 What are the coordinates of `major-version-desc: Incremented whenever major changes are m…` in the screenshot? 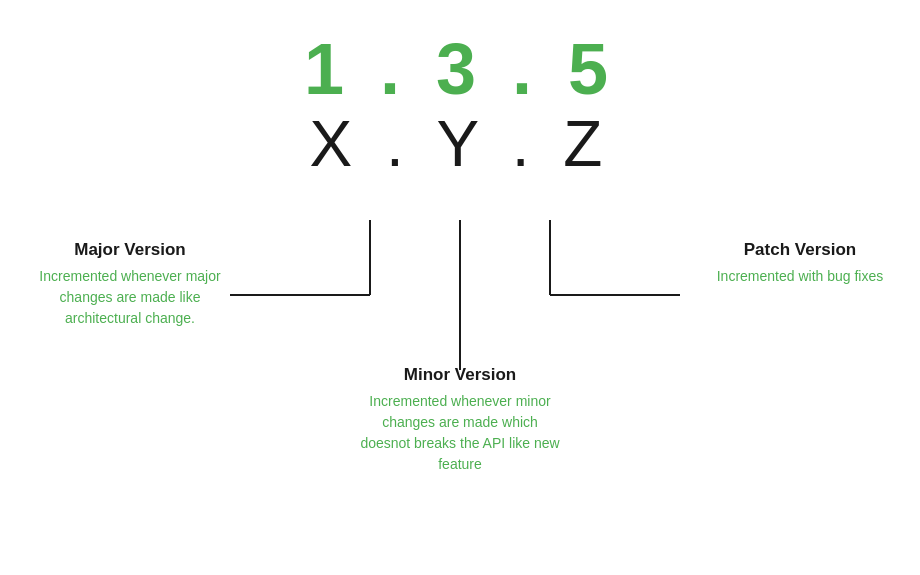 It's located at (130, 298).